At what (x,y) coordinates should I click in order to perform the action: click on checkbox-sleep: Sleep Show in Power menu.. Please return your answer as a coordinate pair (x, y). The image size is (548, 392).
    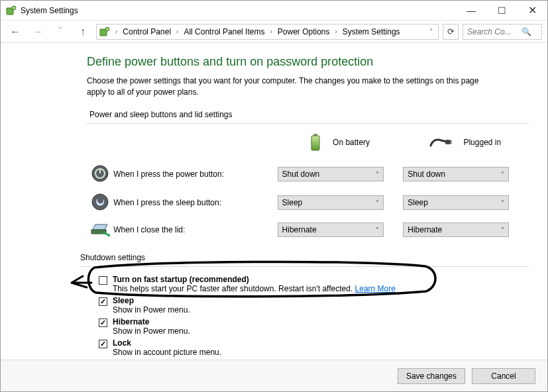
    Looking at the image, I should click on (314, 305).